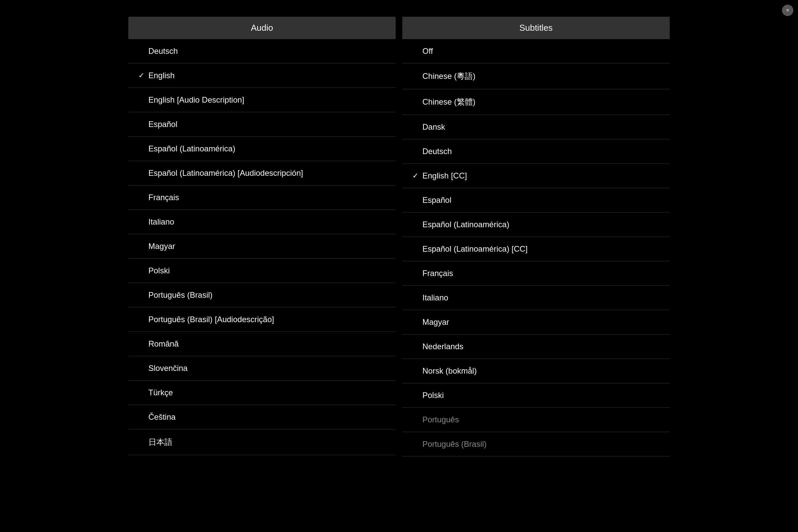  I want to click on subtitles-item-label: Magyar, so click(541, 322).